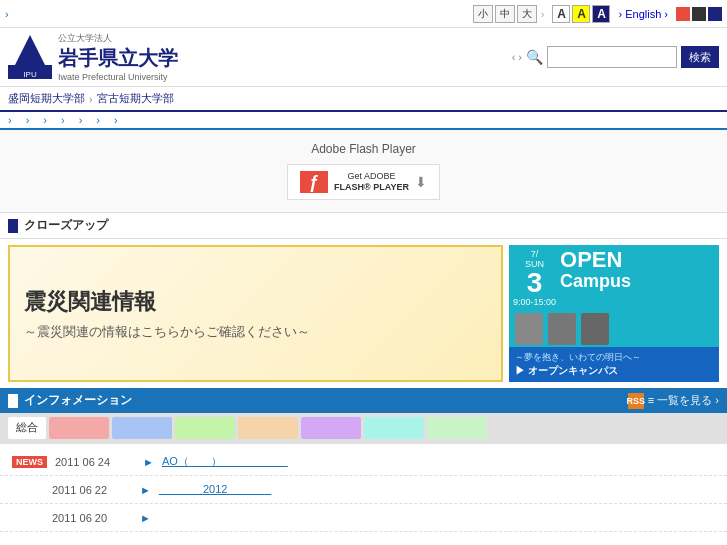 The image size is (727, 545). I want to click on news-arrow-1: ►, so click(148, 462).